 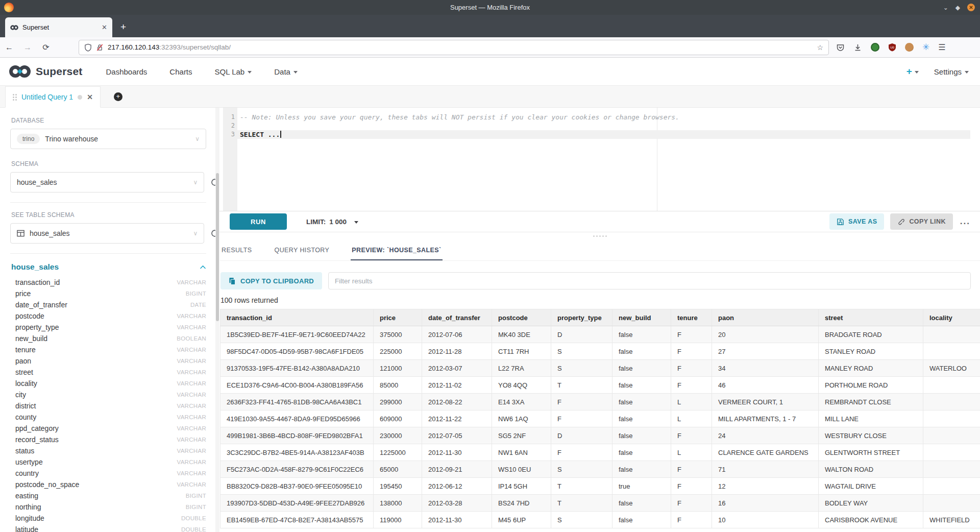 What do you see at coordinates (692, 318) in the screenshot?
I see `column-header-tenure: tenure` at bounding box center [692, 318].